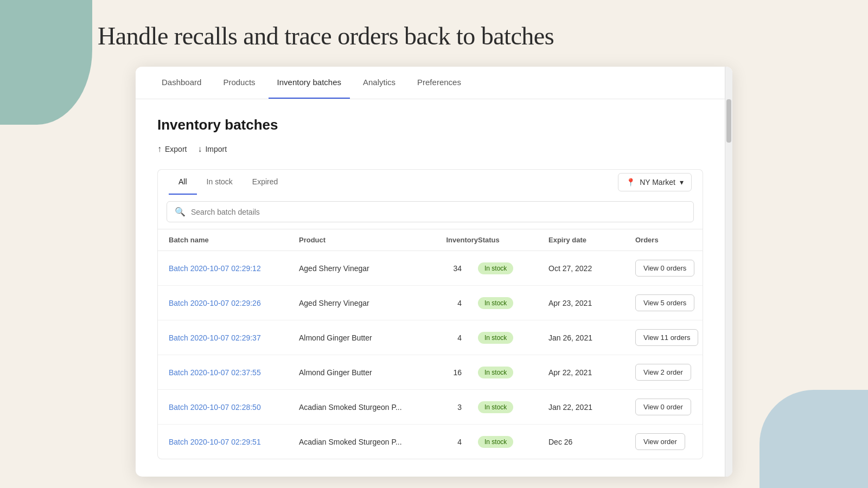  Describe the element at coordinates (448, 268) in the screenshot. I see `inventory-count: 34` at that location.